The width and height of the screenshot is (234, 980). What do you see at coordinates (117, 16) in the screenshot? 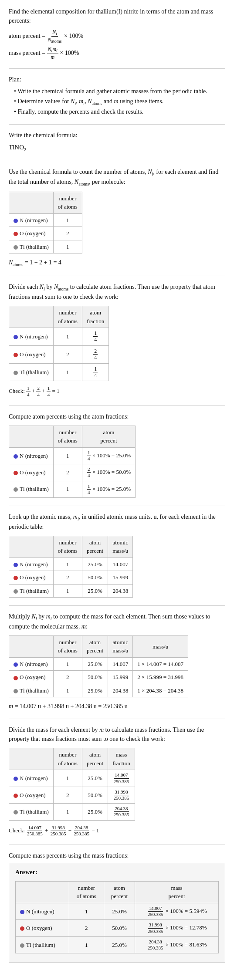
I see `intro-heading: Find the elemental composition for thall…` at bounding box center [117, 16].